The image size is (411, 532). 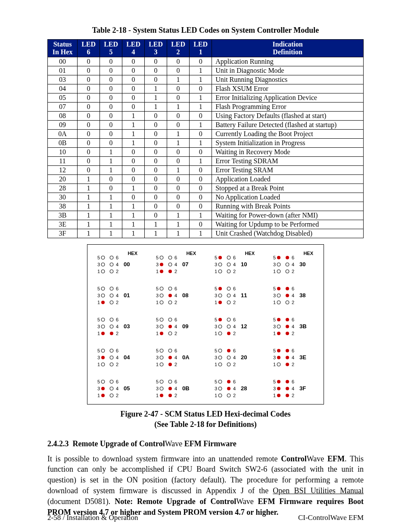 I want to click on table-row: 10010000Waiting in Recovery Mode, so click(x=206, y=152).